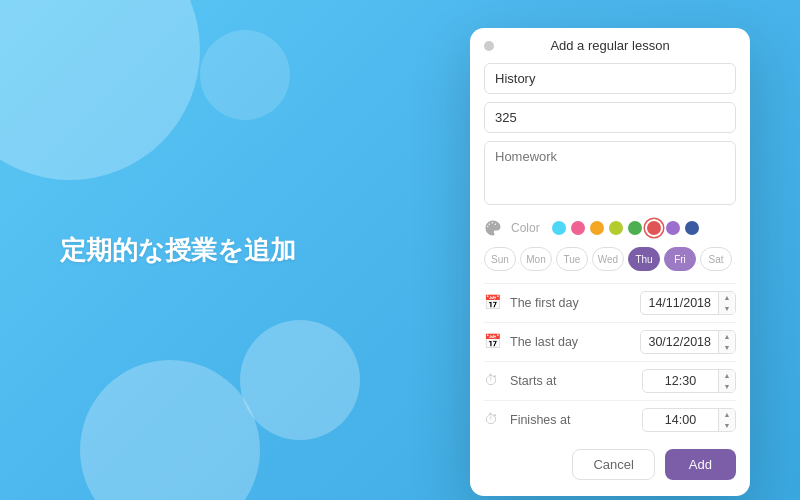  Describe the element at coordinates (575, 342) in the screenshot. I see `last-day-label: The last day` at that location.